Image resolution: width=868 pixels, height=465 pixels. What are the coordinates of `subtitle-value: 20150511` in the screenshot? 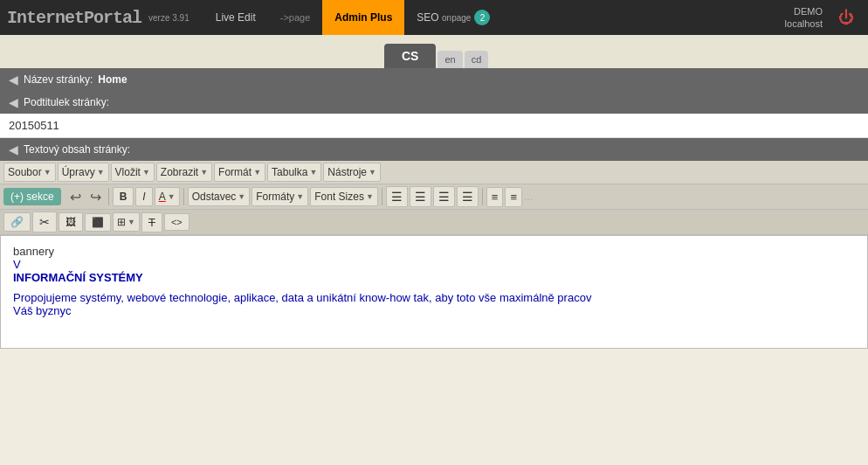 It's located at (34, 126).